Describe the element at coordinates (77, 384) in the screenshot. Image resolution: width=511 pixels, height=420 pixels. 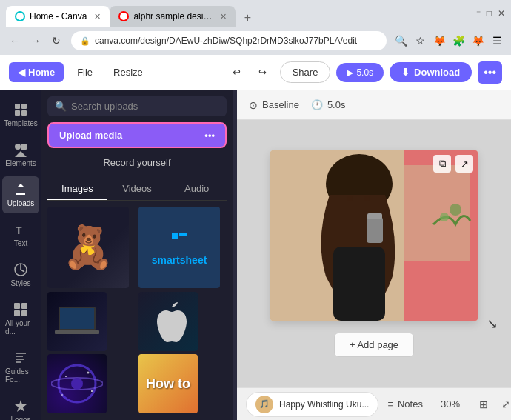
I see `media-thumb-galaxy` at that location.